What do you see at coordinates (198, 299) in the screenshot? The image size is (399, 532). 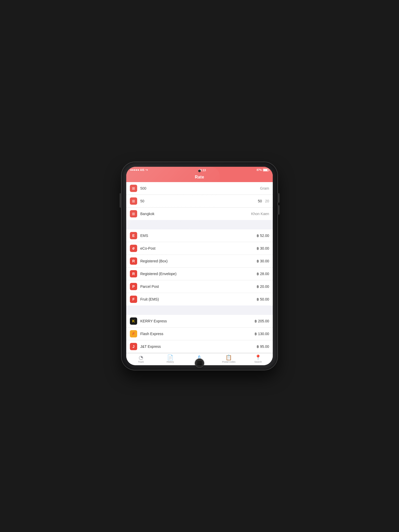 I see `fruit-name: Fruit (EMS)` at bounding box center [198, 299].